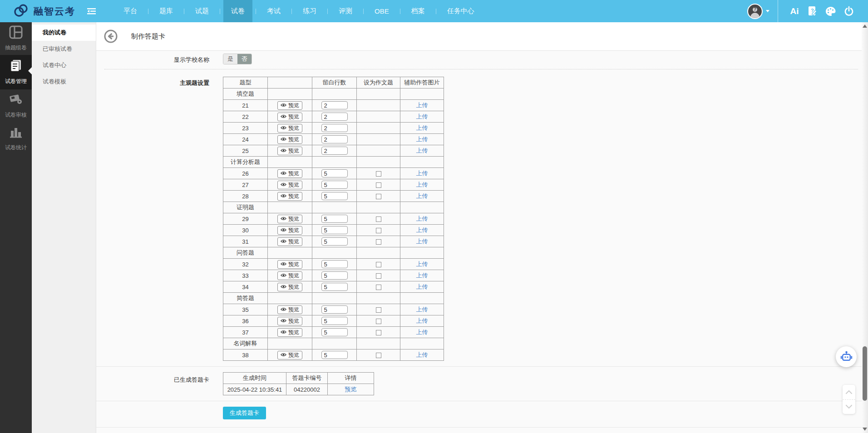 This screenshot has width=868, height=433. I want to click on generate-answer-sheet-button: 生成答题卡, so click(244, 413).